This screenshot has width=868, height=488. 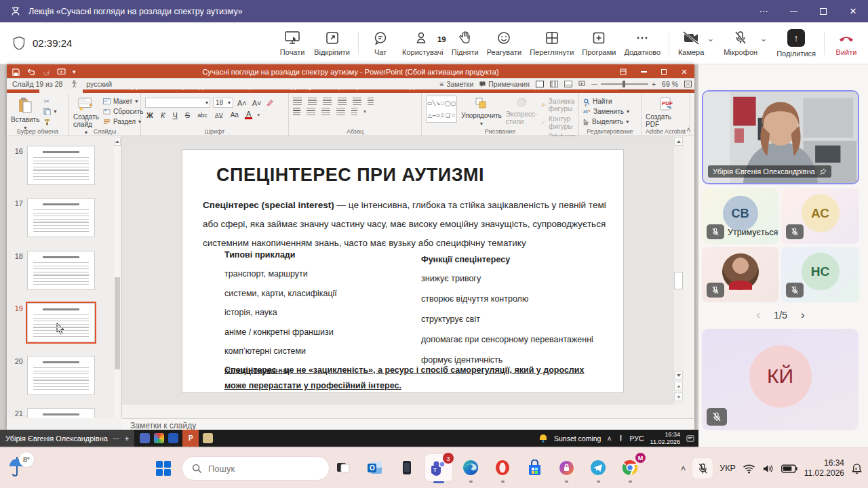 What do you see at coordinates (505, 43) in the screenshot?
I see `react-button: Реагувати` at bounding box center [505, 43].